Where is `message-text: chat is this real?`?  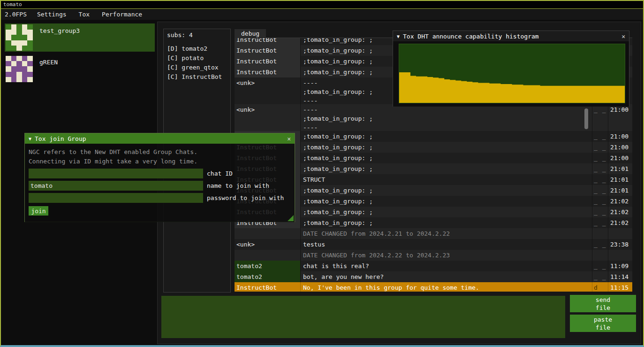 message-text: chat is this real? is located at coordinates (447, 266).